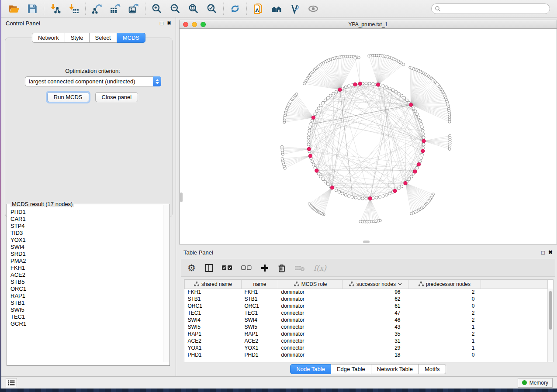 The height and width of the screenshot is (392, 557). What do you see at coordinates (86, 219) in the screenshot?
I see `list-item: CAR1` at bounding box center [86, 219].